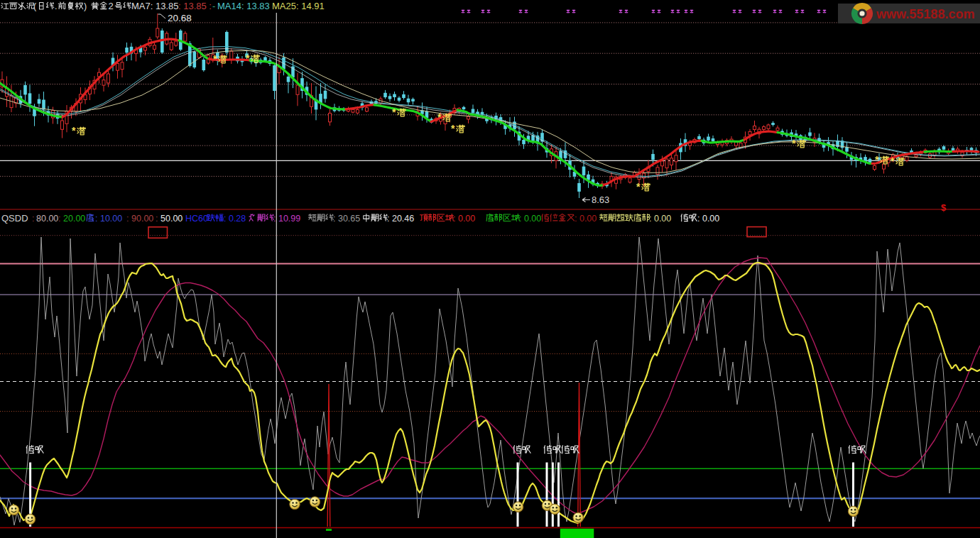 The width and height of the screenshot is (980, 538). What do you see at coordinates (244, 6) in the screenshot?
I see `svg-text: MA14: 13.83` at bounding box center [244, 6].